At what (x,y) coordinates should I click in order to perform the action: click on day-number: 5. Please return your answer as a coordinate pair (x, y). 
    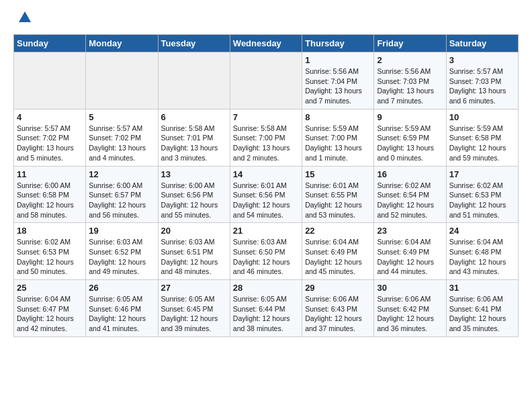
    Looking at the image, I should click on (122, 117).